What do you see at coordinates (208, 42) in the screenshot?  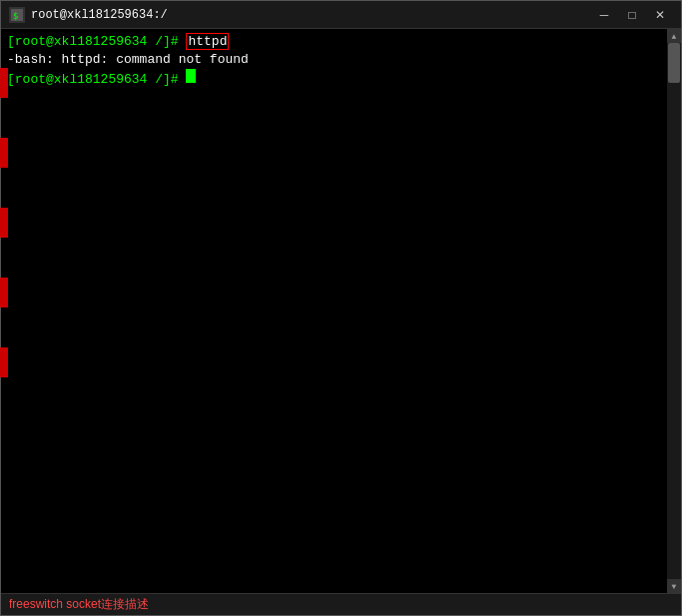 I see `command-highlight: httpd` at bounding box center [208, 42].